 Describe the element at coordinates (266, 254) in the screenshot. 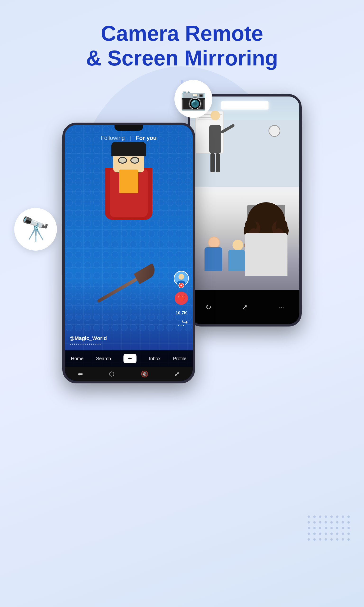

I see `student-shirt` at that location.